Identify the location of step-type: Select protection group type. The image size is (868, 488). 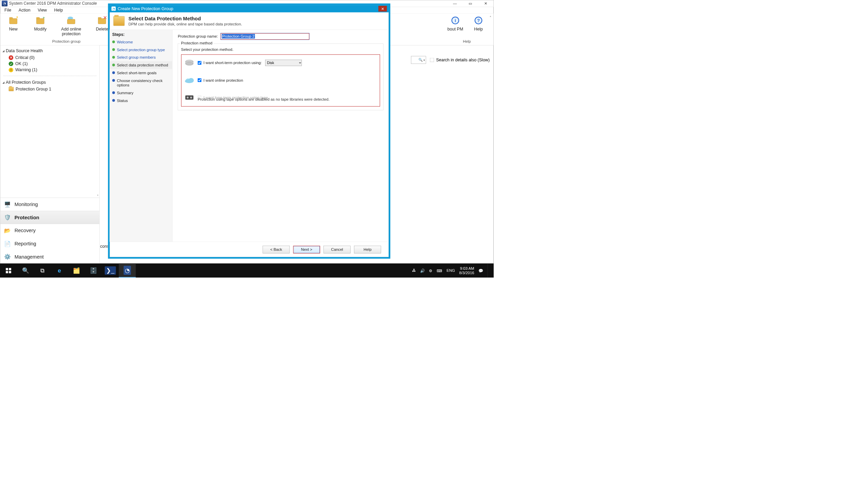
(141, 49).